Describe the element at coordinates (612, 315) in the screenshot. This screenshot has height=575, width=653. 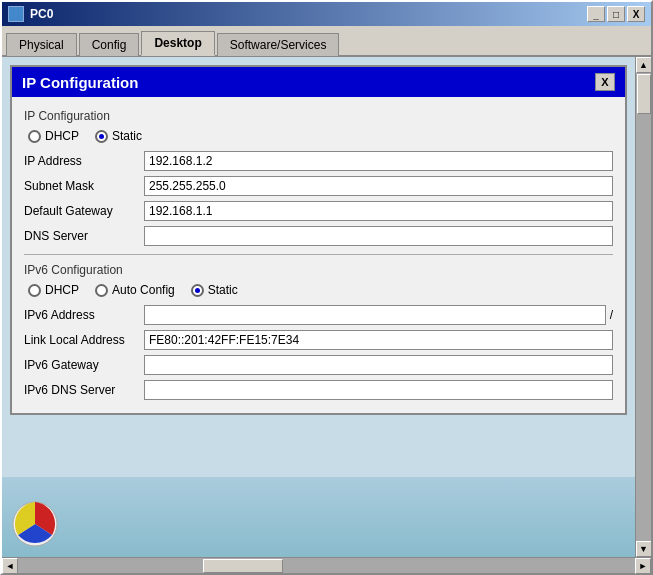
I see `ipv6-slash: /` at that location.